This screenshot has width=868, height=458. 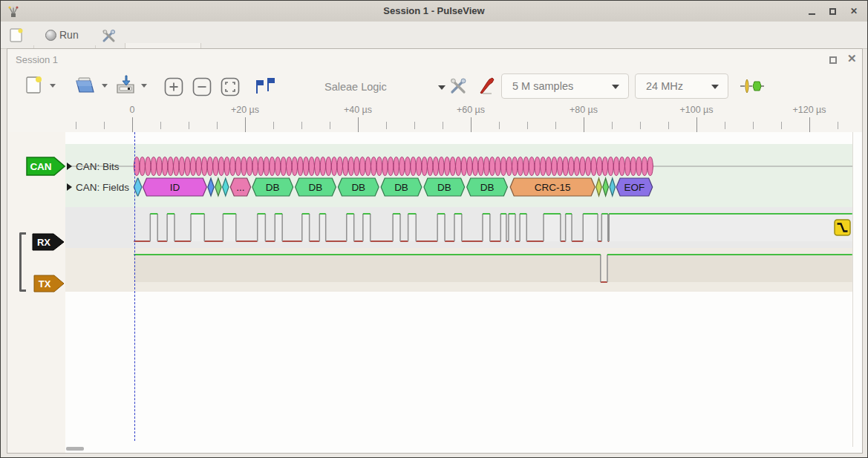 What do you see at coordinates (132, 110) in the screenshot?
I see `ruler-label: 0` at bounding box center [132, 110].